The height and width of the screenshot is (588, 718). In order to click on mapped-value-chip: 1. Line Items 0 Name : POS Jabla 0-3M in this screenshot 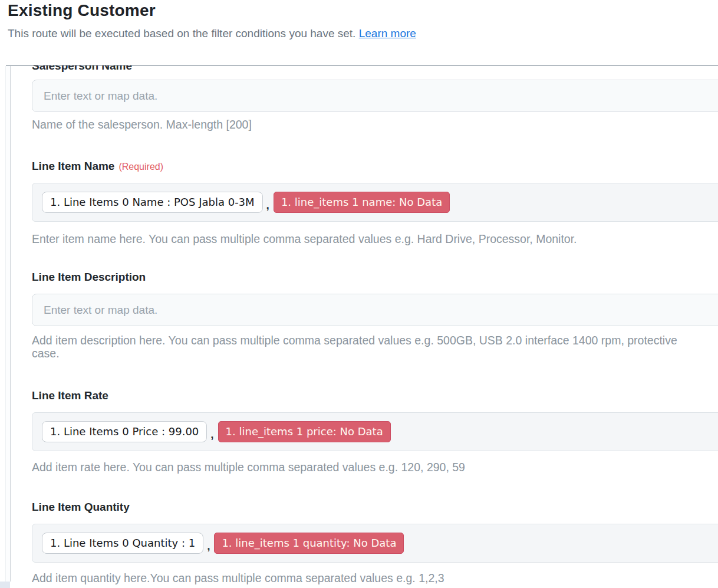, I will do `click(152, 202)`.